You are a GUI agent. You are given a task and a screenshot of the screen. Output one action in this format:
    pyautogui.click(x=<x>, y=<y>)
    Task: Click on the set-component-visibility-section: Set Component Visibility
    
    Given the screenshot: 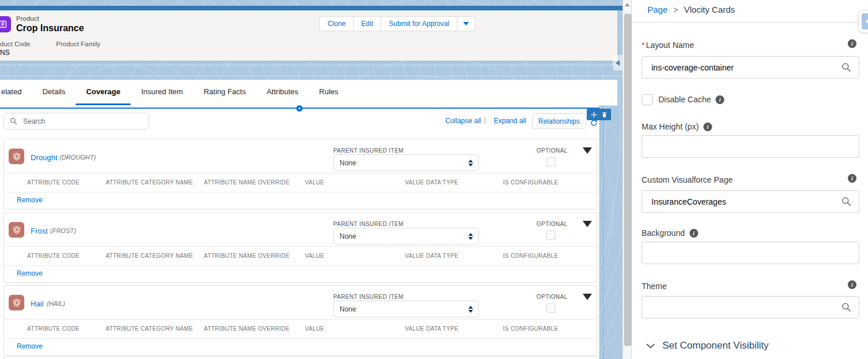 What is the action you would take?
    pyautogui.click(x=707, y=346)
    